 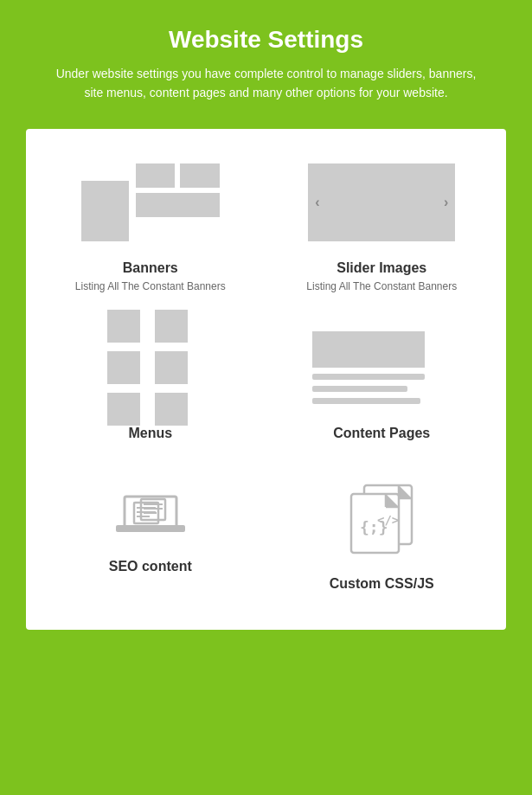 What do you see at coordinates (266, 83) in the screenshot?
I see `page-subtitle: Under website settings you have complete…` at bounding box center [266, 83].